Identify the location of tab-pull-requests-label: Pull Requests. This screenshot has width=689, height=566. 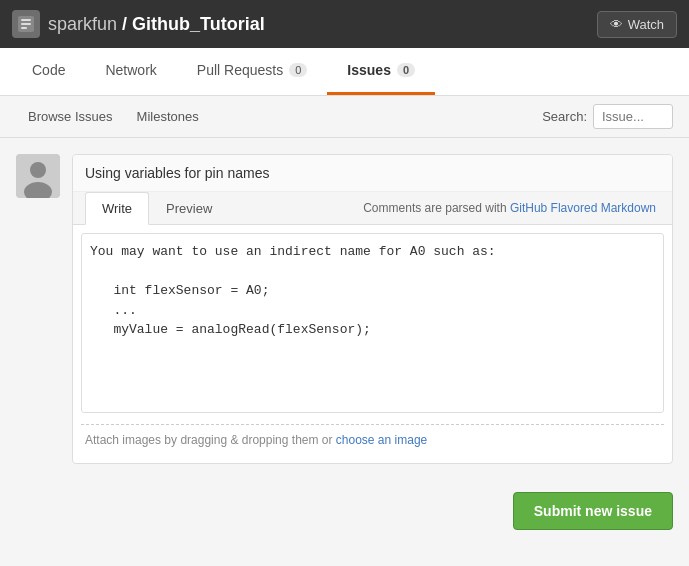
(240, 70).